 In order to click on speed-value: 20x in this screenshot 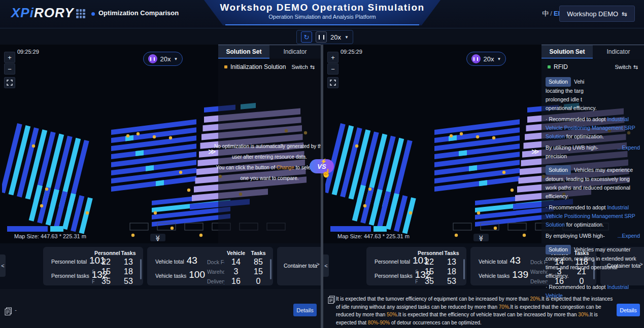, I will do `click(336, 38)`.